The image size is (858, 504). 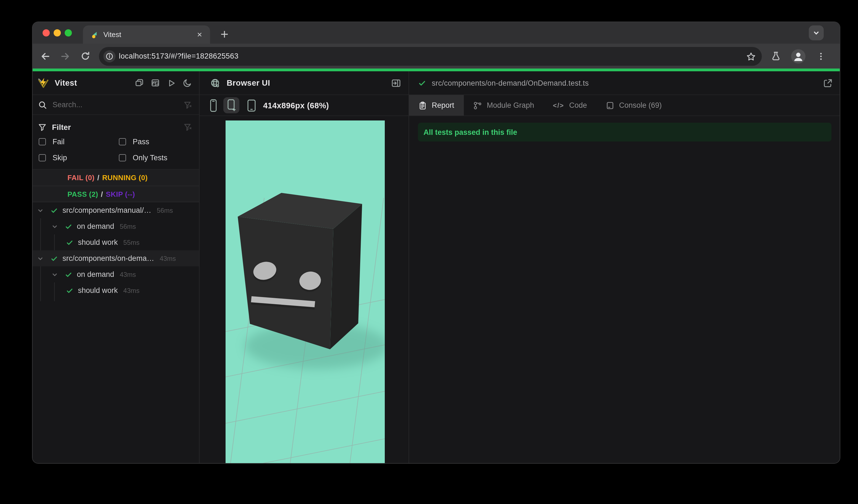 What do you see at coordinates (751, 56) in the screenshot?
I see `bookmark-star-icon` at bounding box center [751, 56].